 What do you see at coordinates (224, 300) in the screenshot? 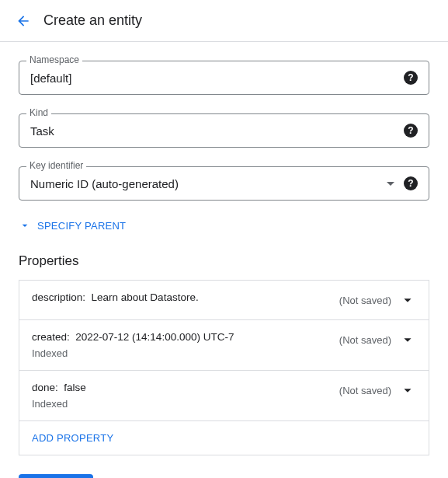
I see `property-row: description: Learn about Datastore. (Not…` at bounding box center [224, 300].